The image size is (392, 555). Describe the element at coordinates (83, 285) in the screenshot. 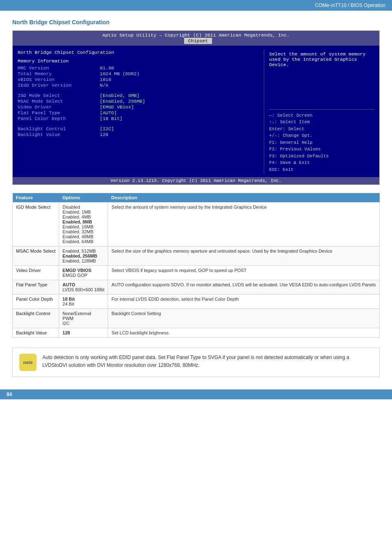

I see `option-item: AUTO` at that location.